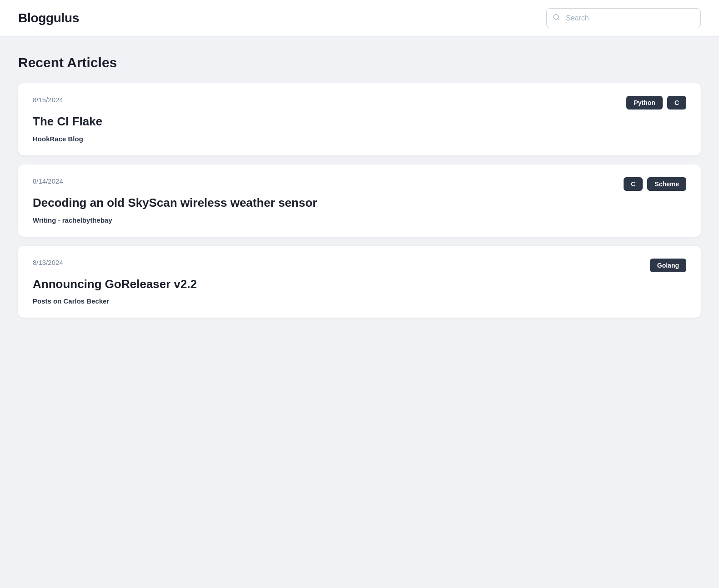  I want to click on tags-list: Golang, so click(668, 265).